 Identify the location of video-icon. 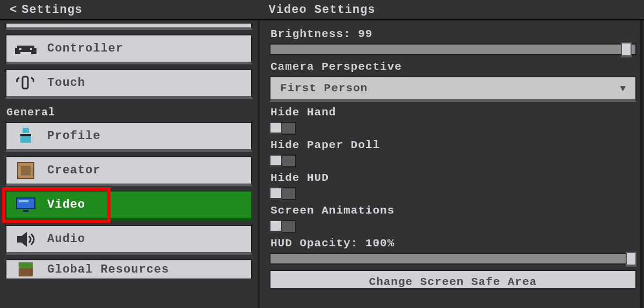
(26, 205).